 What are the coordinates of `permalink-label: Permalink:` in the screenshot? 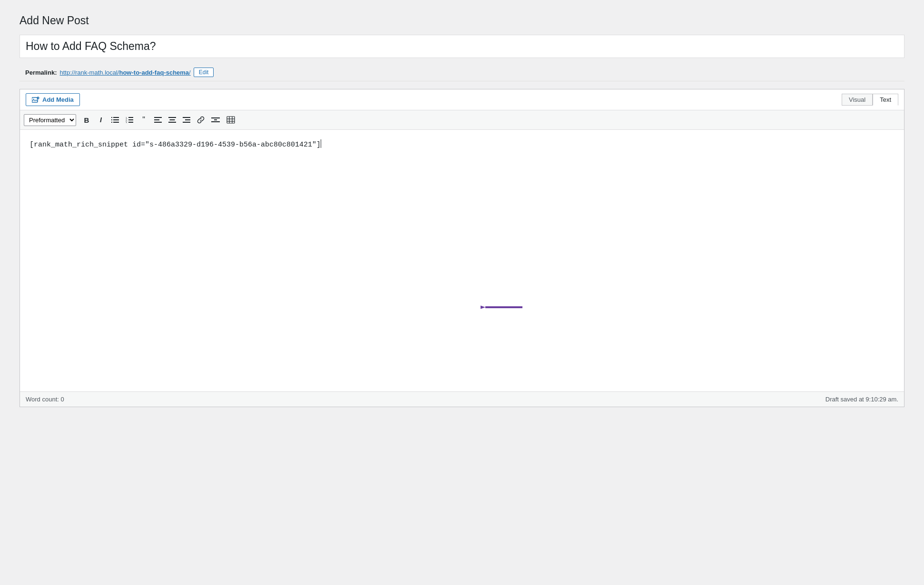 It's located at (41, 72).